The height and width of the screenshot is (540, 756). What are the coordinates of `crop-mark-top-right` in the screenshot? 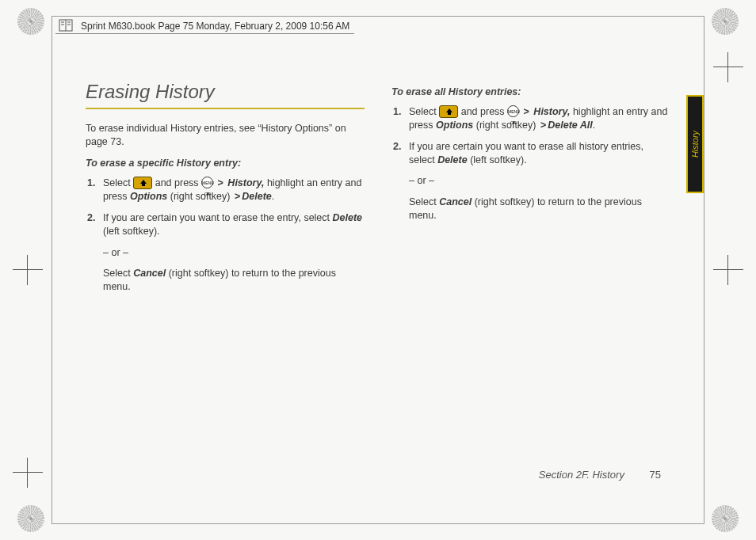 It's located at (725, 21).